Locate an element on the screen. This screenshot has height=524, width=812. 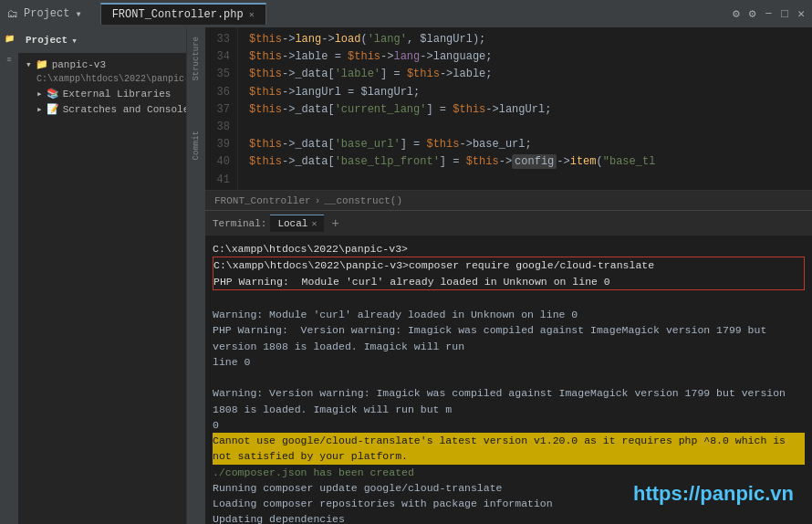
side-strip-project-icon: 📁 is located at coordinates (9, 38).